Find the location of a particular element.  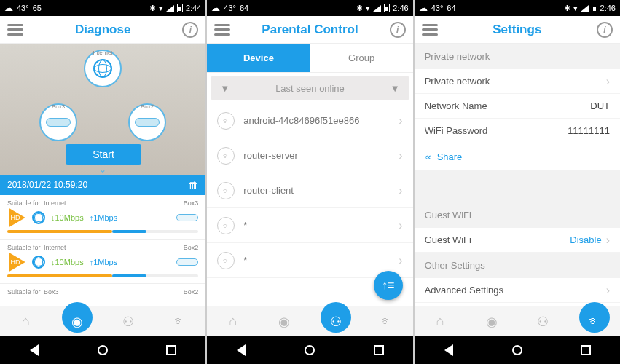

row-advanced: Advanced Settings › is located at coordinates (517, 290).